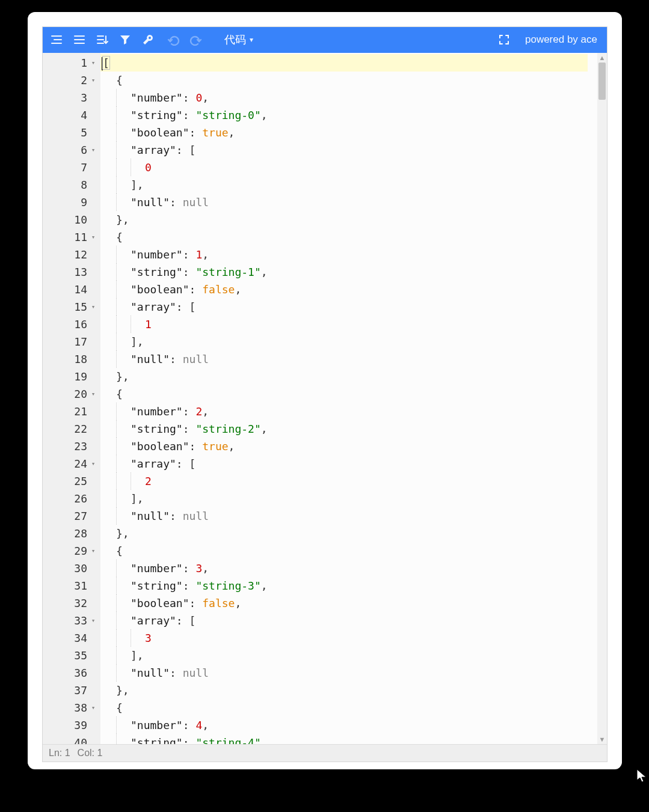 The height and width of the screenshot is (812, 649). What do you see at coordinates (349, 272) in the screenshot?
I see `code-line: "string": "string-1",` at bounding box center [349, 272].